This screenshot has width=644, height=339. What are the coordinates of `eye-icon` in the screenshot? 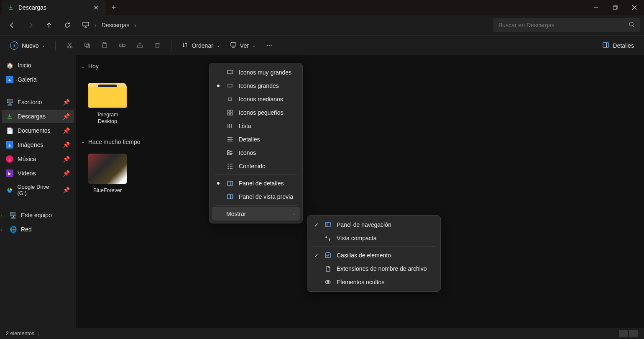 It's located at (328, 282).